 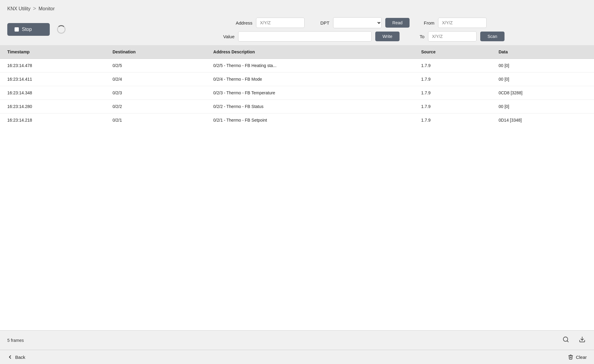 I want to click on clear-button: Clear, so click(x=577, y=357).